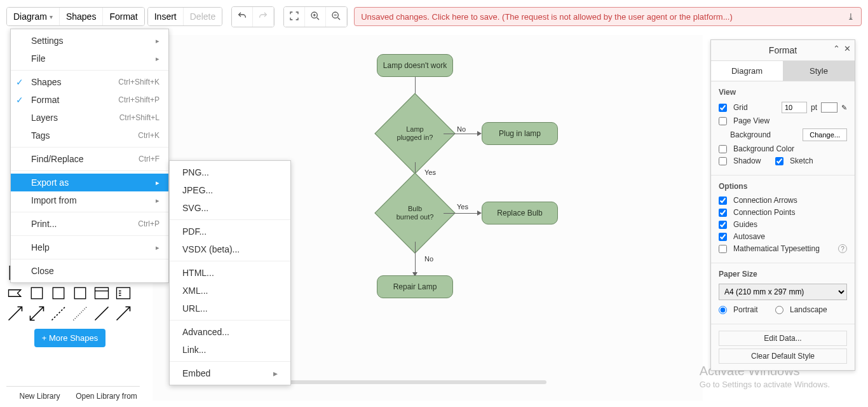 The image size is (868, 407). Describe the element at coordinates (90, 183) in the screenshot. I see `menu-item-export-as: Export as ▸` at that location.